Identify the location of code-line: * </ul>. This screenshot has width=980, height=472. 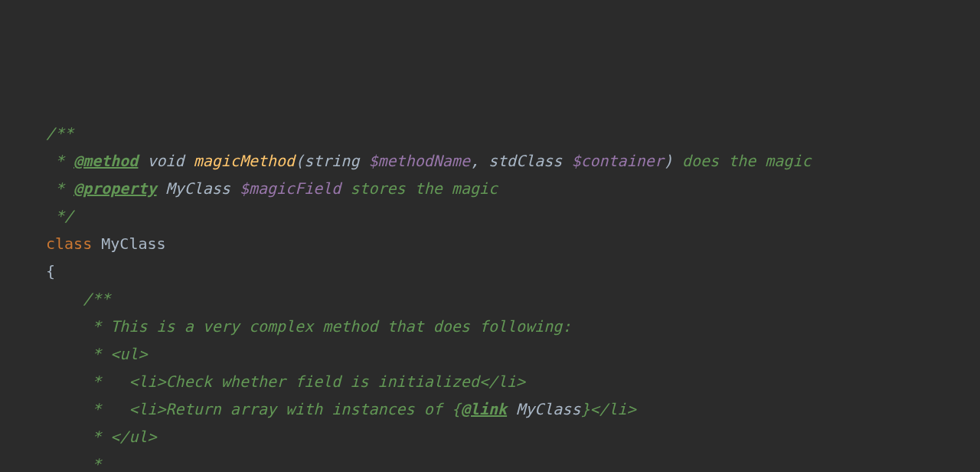
(101, 437).